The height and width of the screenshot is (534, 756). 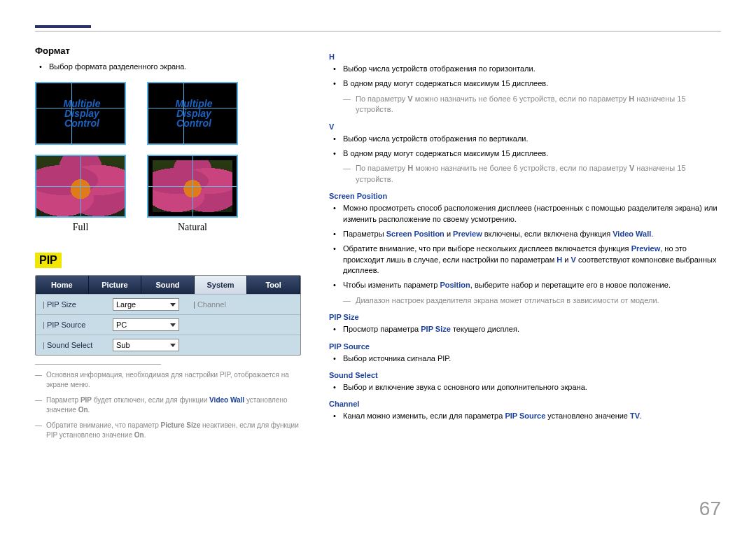 I want to click on page-number: 67, so click(x=710, y=509).